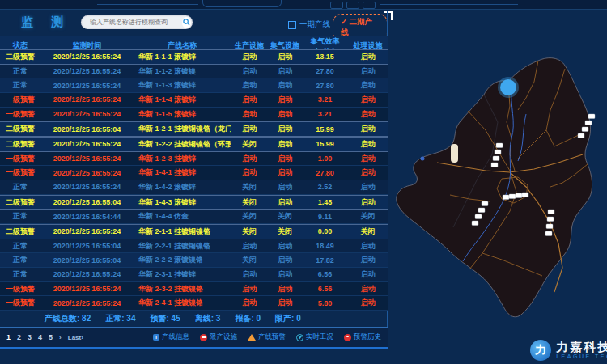  What do you see at coordinates (194, 129) in the screenshot?
I see `table-row: 二级预警2020/12/25 16:55:04华新 1-2-1 挂镀铜镍铬（龙门…` at bounding box center [194, 129].